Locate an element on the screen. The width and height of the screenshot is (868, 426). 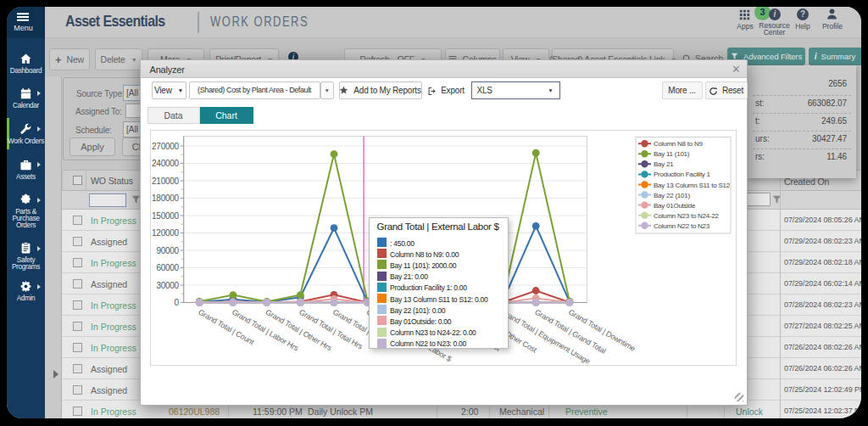
svg-text: Column N23 to N24-22 is located at coordinates (687, 216).